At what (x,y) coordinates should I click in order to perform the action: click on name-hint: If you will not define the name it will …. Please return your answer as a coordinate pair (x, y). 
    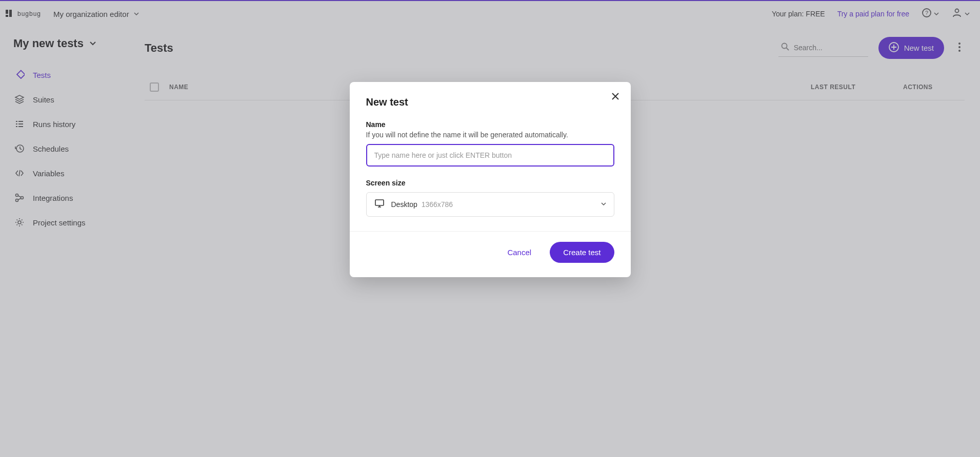
    Looking at the image, I should click on (490, 135).